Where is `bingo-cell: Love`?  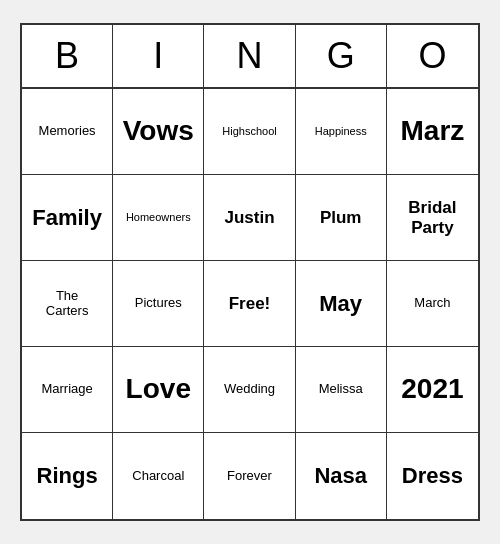
bingo-cell: Love is located at coordinates (158, 390).